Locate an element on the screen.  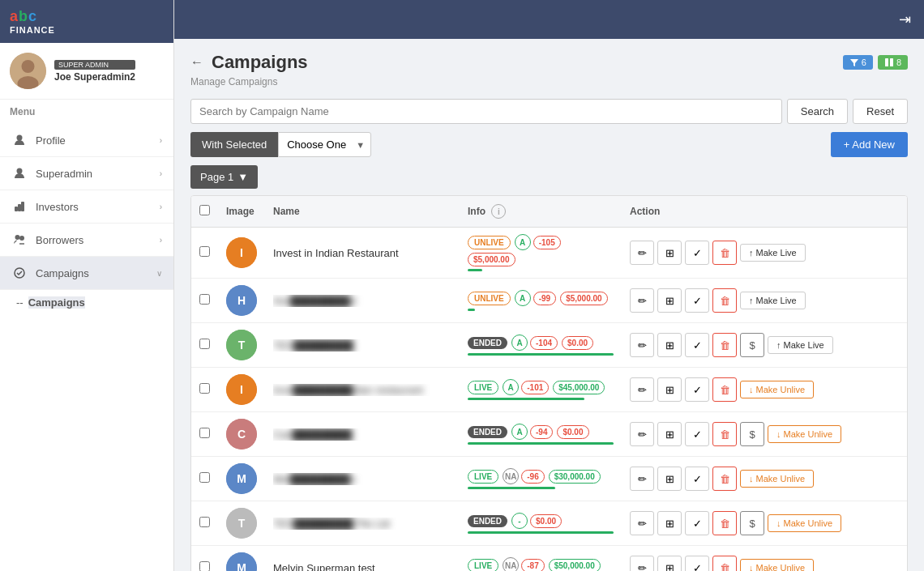
campaigns-icon is located at coordinates (19, 273).